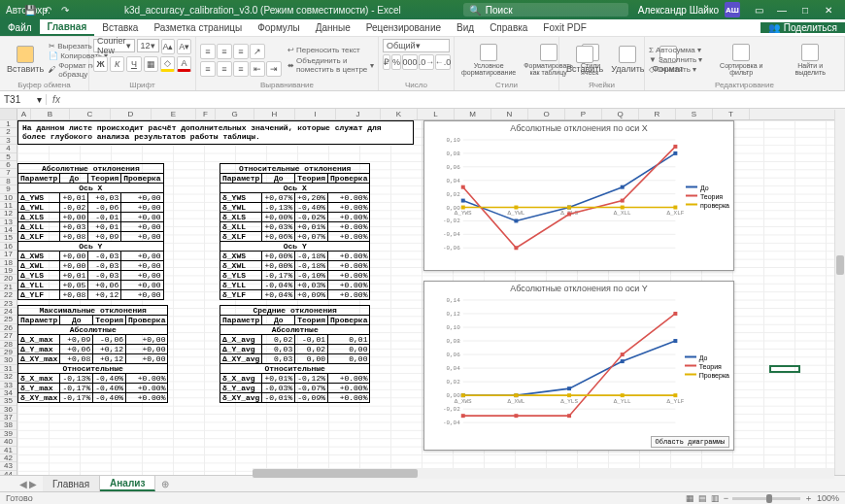 The height and width of the screenshot is (504, 845). I want to click on svg-text: 0,08, so click(453, 342).